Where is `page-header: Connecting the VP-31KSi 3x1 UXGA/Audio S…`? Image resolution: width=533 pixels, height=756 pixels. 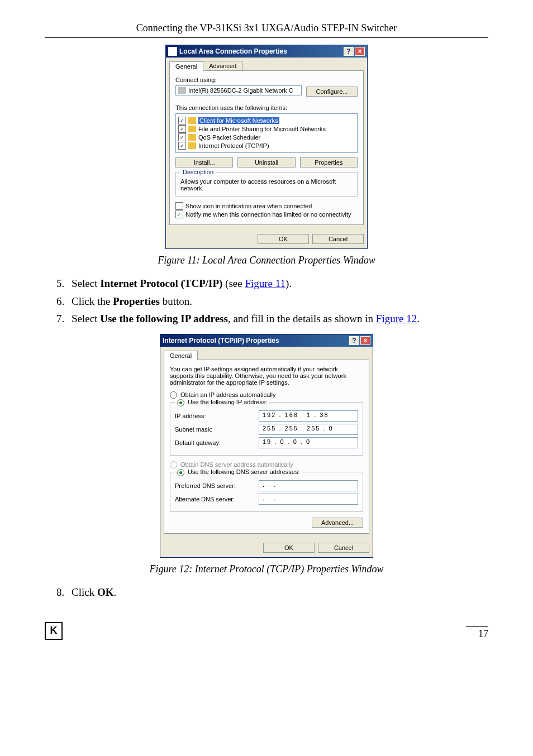
page-header: Connecting the VP-31KSi 3x1 UXGA/Audio S… is located at coordinates (266, 30).